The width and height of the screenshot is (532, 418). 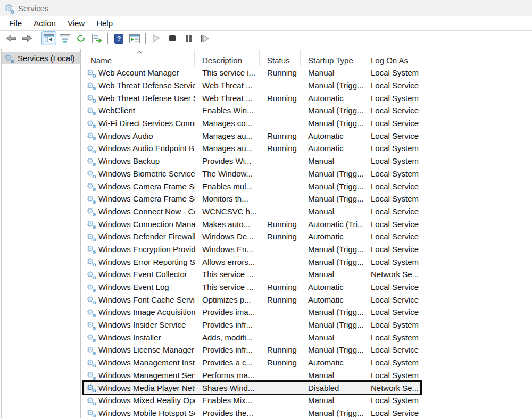 I want to click on service-description-cell: Enables Win..., so click(x=227, y=111).